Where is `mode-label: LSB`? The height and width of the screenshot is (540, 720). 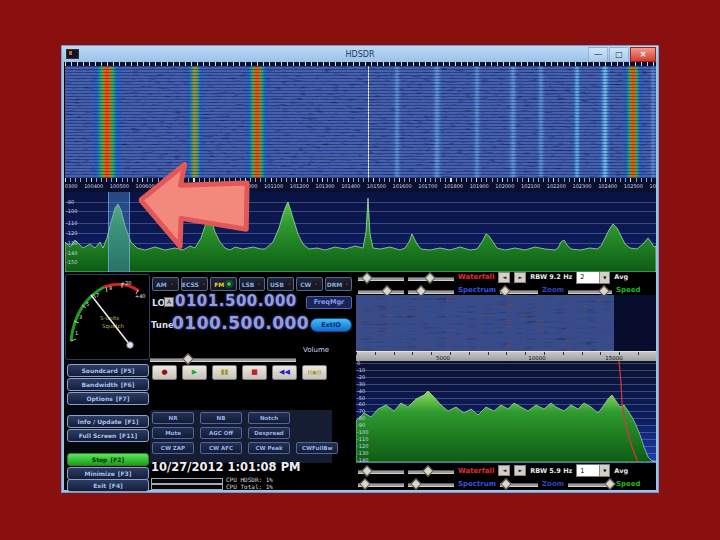 mode-label: LSB is located at coordinates (248, 284).